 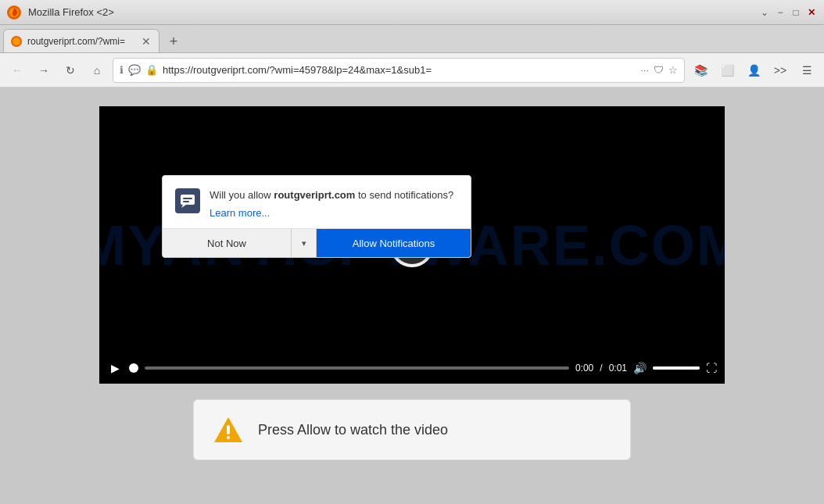 I want to click on dropdown-arrow-icon: ▾, so click(x=304, y=244).